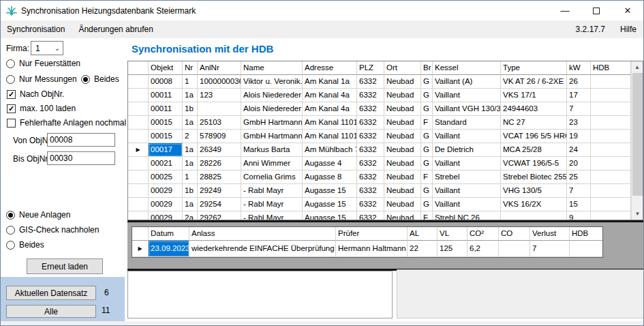  What do you see at coordinates (386, 123) in the screenshot?
I see `table-row: 000151a25103GmbH HartmannAm Kanal 110163…` at bounding box center [386, 123].